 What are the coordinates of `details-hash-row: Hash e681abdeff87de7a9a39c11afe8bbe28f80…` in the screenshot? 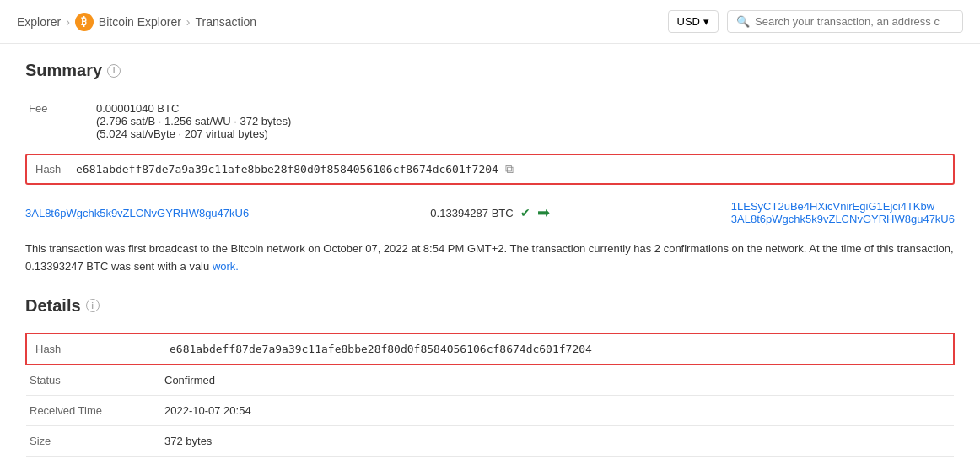 It's located at (490, 349).